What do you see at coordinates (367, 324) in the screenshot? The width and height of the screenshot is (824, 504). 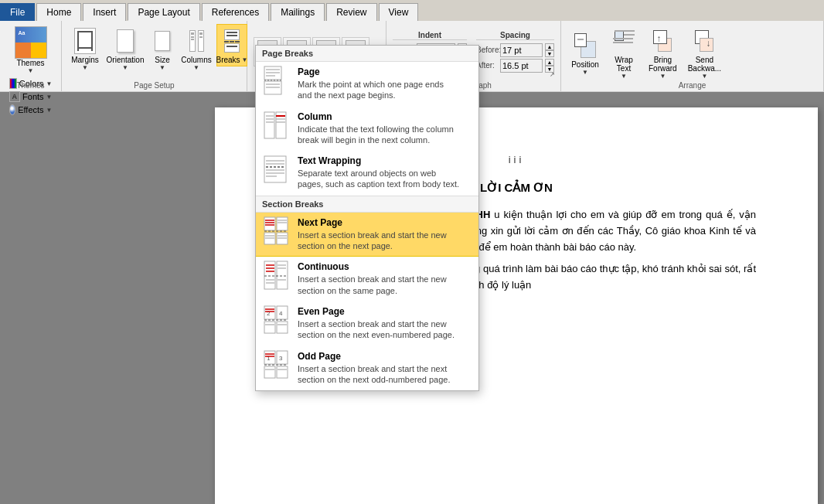 I see `break-even-page-item: 2 4 Even Page Insert a section break and…` at bounding box center [367, 324].